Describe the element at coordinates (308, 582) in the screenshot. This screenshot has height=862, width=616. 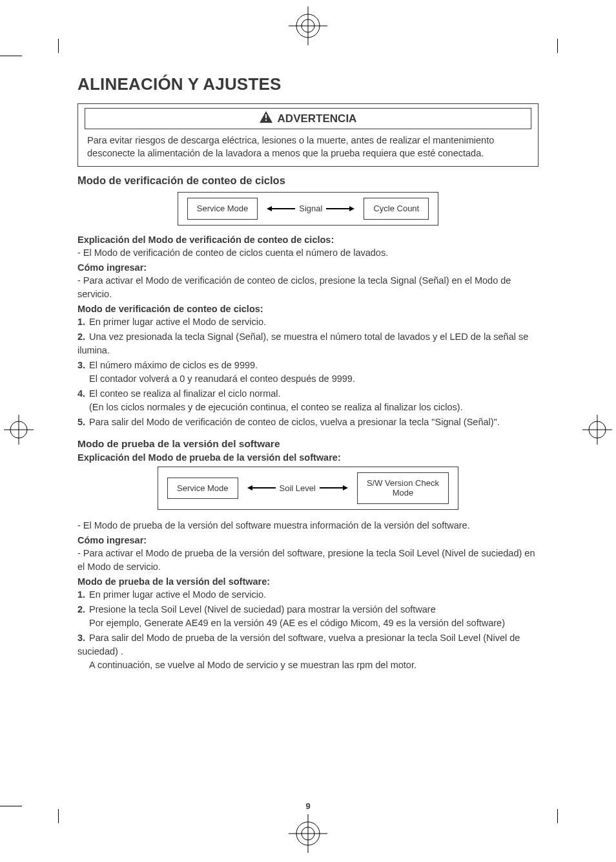
I see `sw-mode-heading: Modo de prueba de la versión del softwar…` at that location.